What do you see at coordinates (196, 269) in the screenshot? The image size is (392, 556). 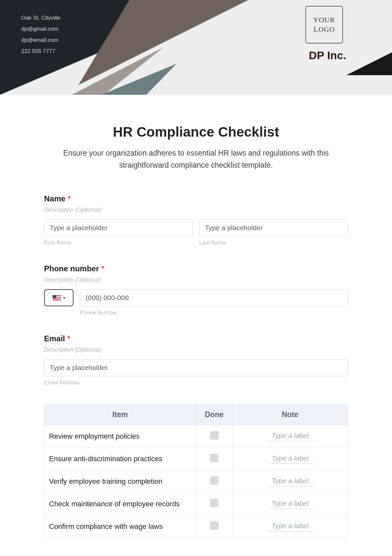 I see `phone-label: Phone number *` at bounding box center [196, 269].